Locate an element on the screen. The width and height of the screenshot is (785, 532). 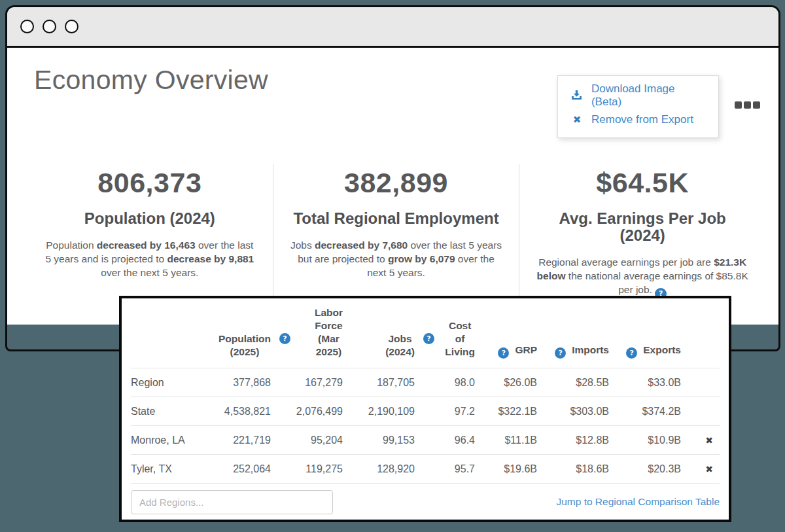
cell-cost-of-living: 96.4 is located at coordinates (445, 440).